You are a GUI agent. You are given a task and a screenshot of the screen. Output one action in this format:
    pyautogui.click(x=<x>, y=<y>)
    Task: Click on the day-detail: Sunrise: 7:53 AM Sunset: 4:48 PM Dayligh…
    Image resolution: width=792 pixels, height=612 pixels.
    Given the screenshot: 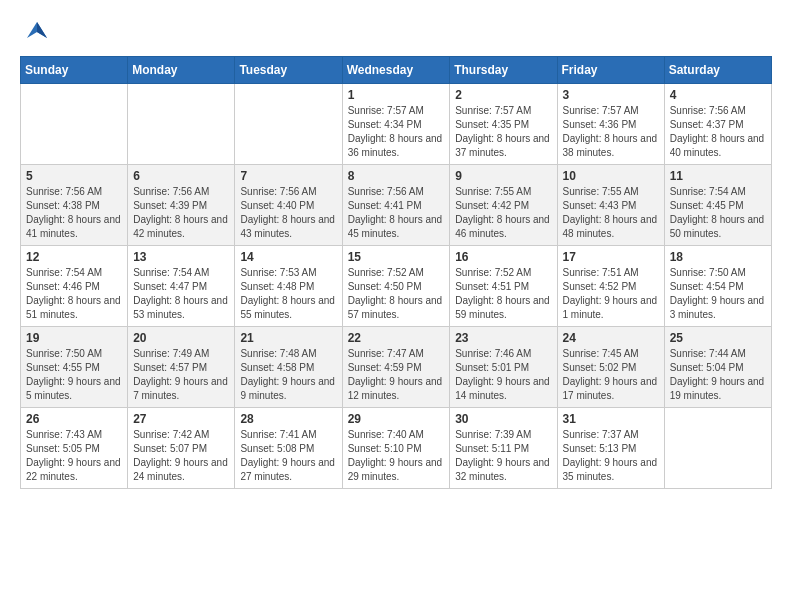 What is the action you would take?
    pyautogui.click(x=288, y=294)
    